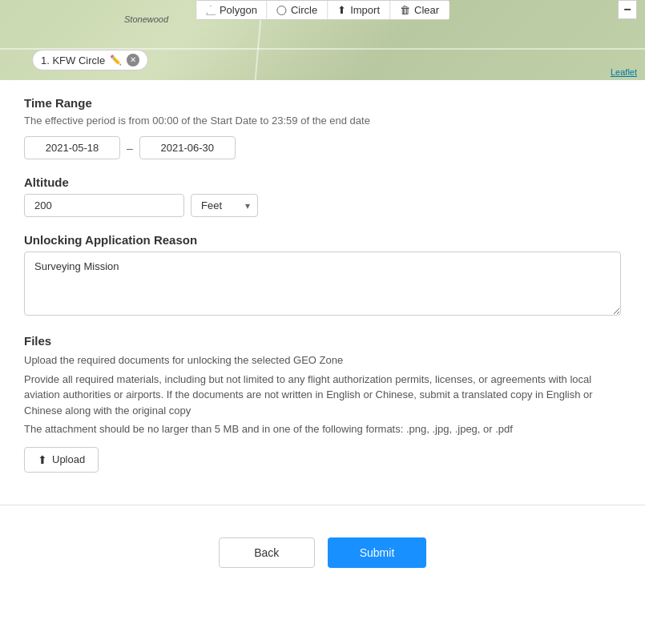 The height and width of the screenshot is (644, 645). Describe the element at coordinates (298, 10) in the screenshot. I see `circle-tool-button: Circle` at that location.